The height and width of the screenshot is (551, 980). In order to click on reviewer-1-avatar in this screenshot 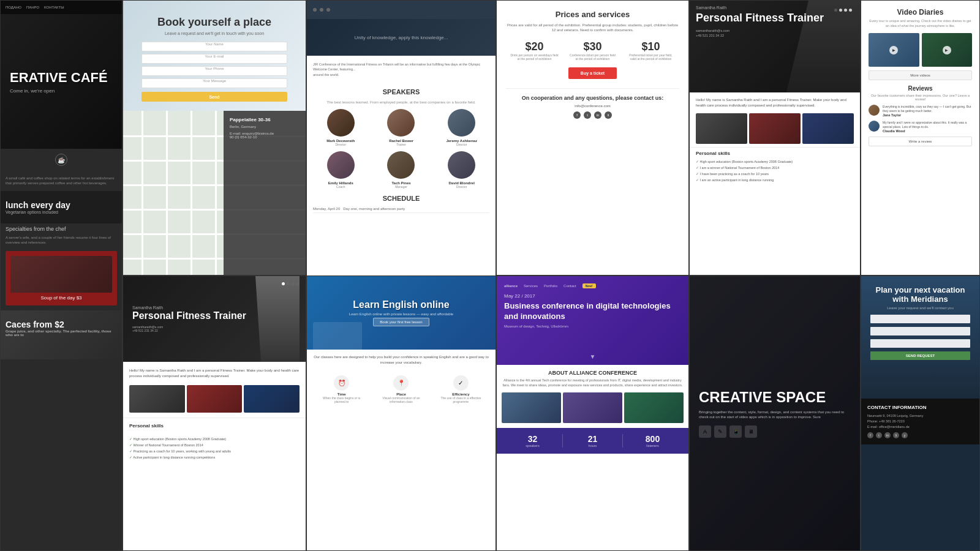, I will do `click(874, 110)`.